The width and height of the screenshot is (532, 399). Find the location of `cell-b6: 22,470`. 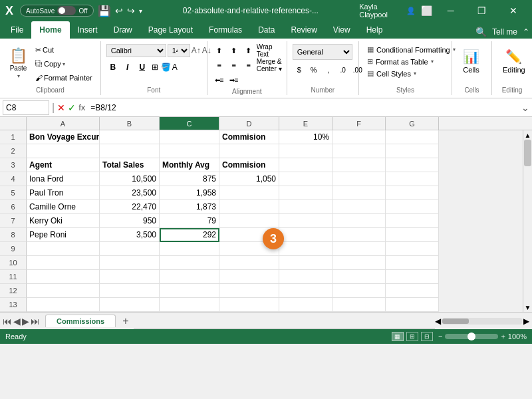

cell-b6: 22,470 is located at coordinates (130, 207).